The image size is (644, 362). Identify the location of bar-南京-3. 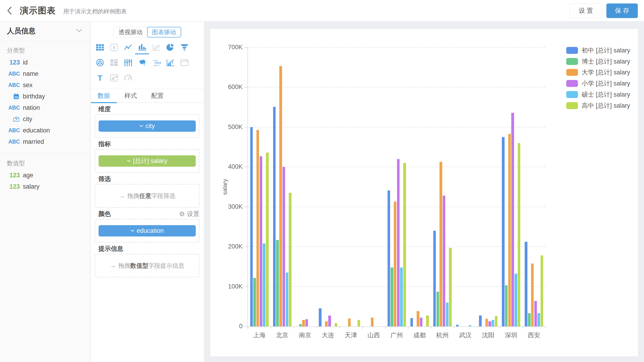
(307, 323).